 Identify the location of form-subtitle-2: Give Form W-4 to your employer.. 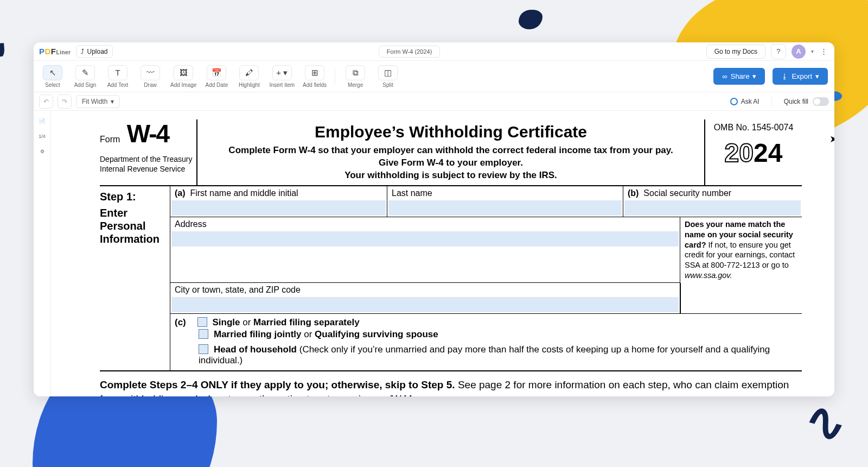
(451, 163).